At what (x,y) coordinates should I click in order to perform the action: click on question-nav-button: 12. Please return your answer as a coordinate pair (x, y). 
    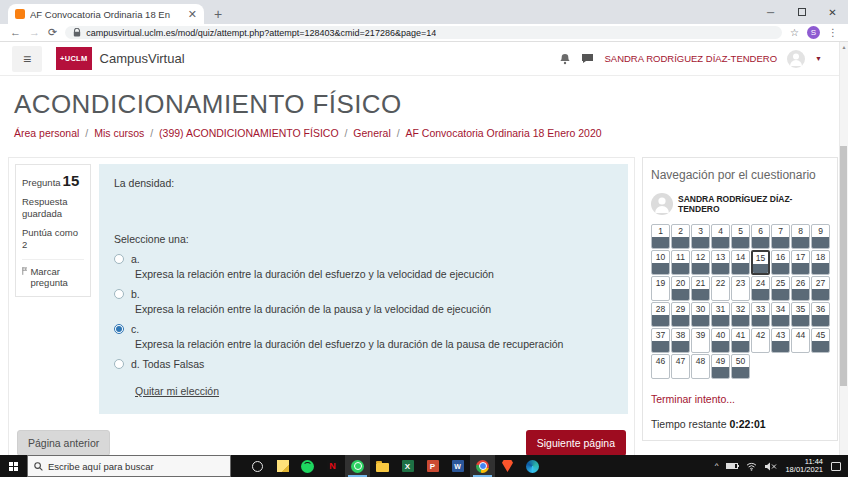
    Looking at the image, I should click on (700, 262).